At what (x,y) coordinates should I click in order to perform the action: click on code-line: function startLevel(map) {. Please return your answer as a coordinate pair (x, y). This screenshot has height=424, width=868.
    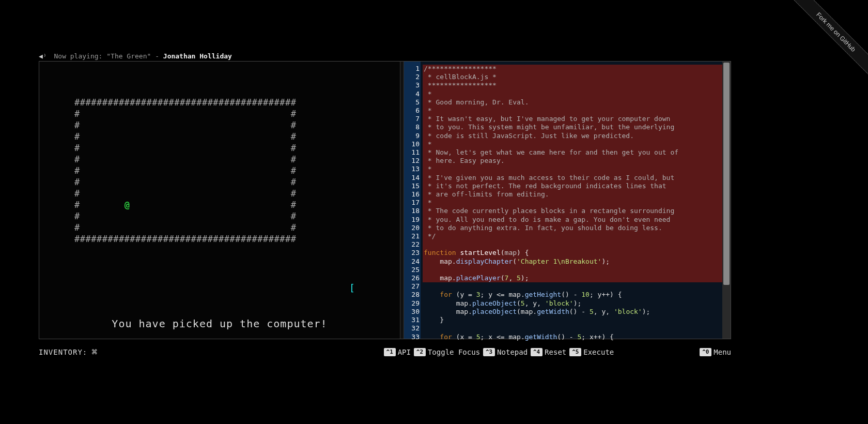
    Looking at the image, I should click on (577, 253).